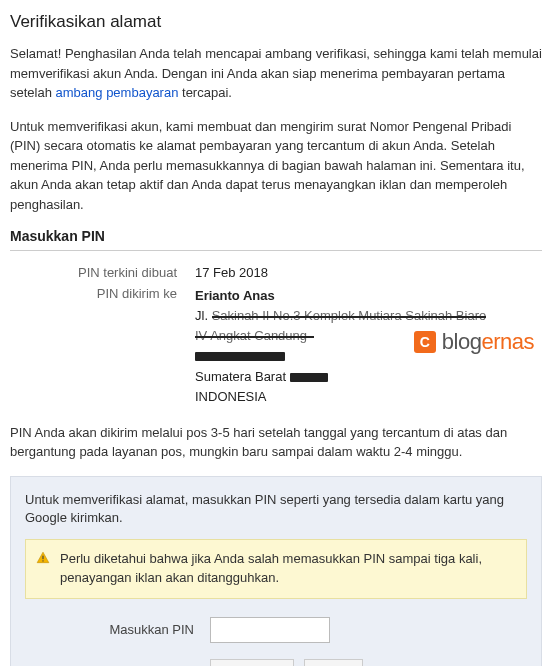  Describe the element at coordinates (43, 558) in the screenshot. I see `warning-icon` at that location.